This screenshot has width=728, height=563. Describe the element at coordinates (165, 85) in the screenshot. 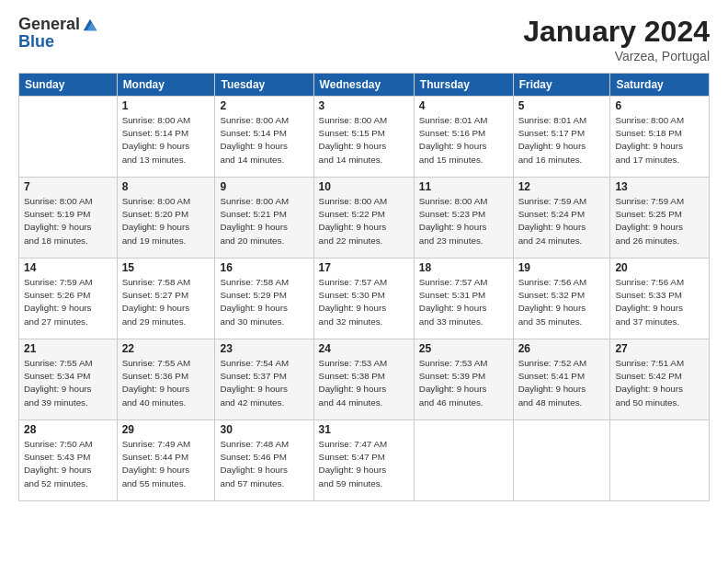

I see `day-header-monday: Monday` at that location.